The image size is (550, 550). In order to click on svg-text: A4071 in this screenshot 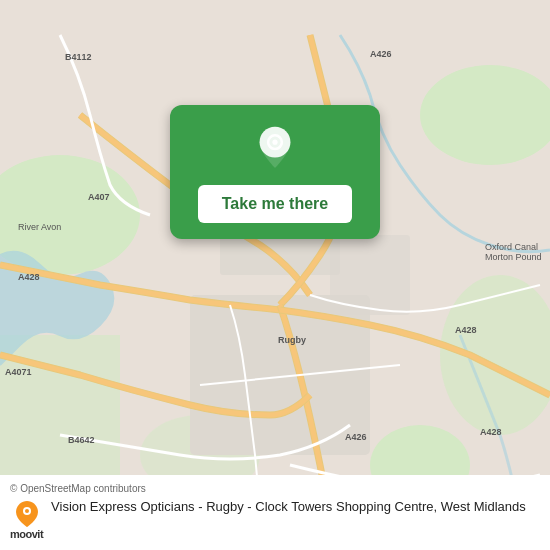, I will do `click(18, 372)`.